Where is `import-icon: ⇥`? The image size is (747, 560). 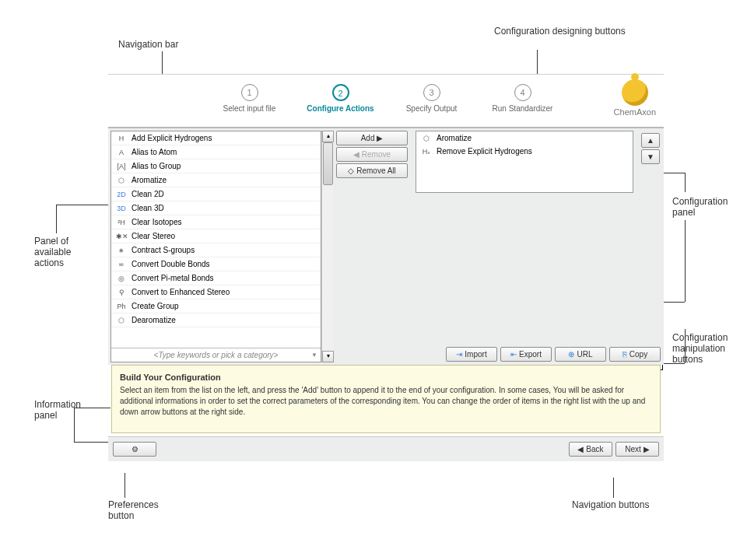
import-icon: ⇥ is located at coordinates (459, 355).